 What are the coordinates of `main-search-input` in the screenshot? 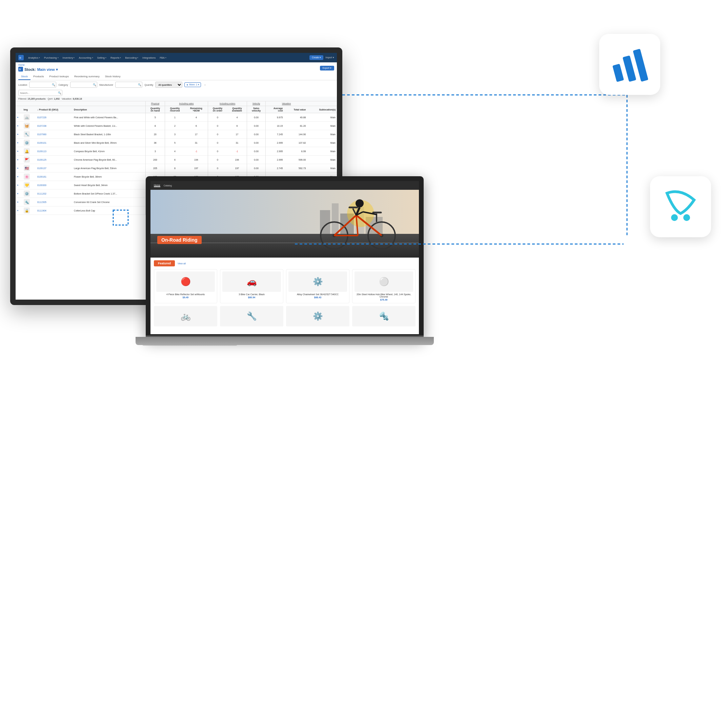 It's located at (40, 93).